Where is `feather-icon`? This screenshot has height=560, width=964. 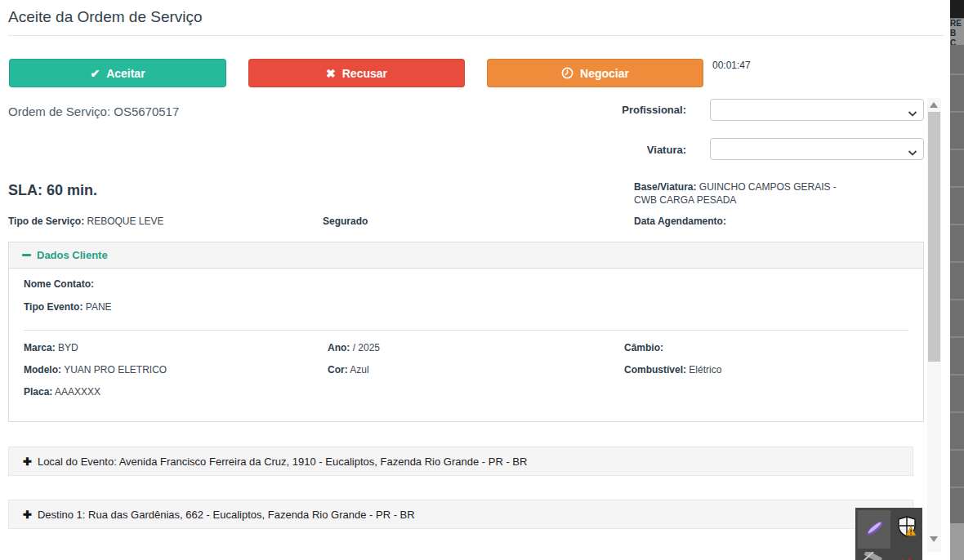 feather-icon is located at coordinates (875, 530).